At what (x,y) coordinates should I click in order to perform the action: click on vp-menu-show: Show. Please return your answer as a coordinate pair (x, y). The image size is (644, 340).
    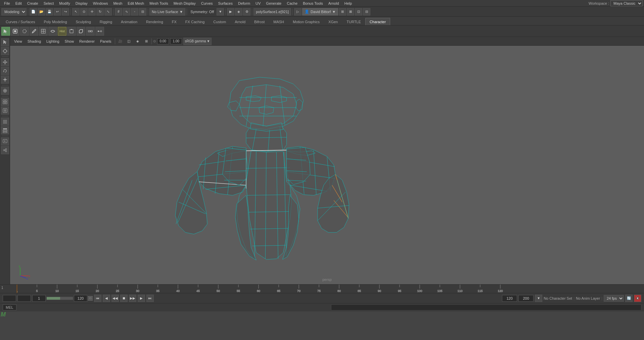
    Looking at the image, I should click on (70, 41).